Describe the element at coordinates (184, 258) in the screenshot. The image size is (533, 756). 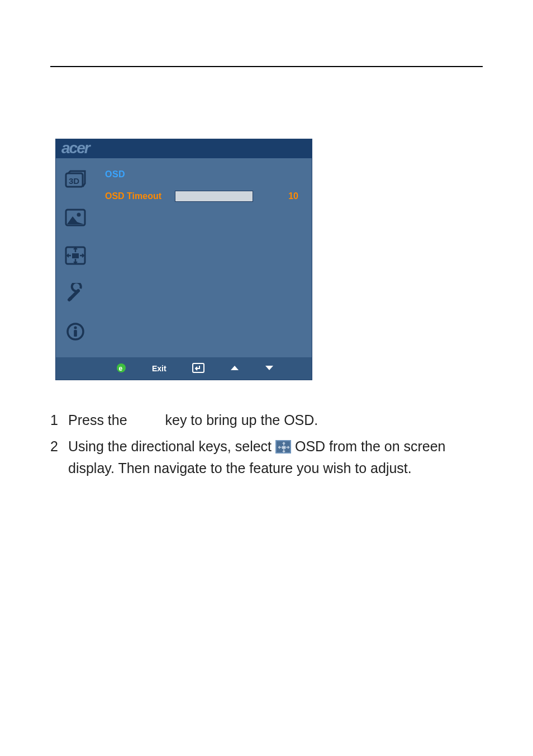
I see `osd-body: 3D` at that location.